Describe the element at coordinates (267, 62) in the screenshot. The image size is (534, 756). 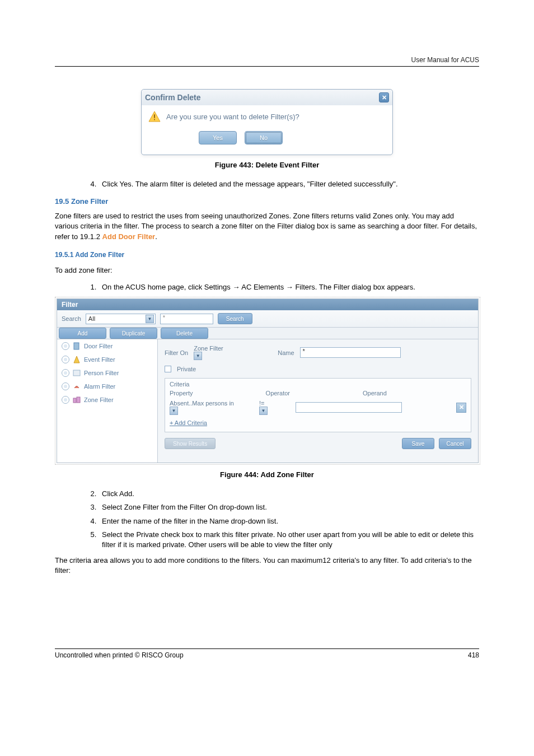
I see `page-header: User Manual for ACUS` at that location.